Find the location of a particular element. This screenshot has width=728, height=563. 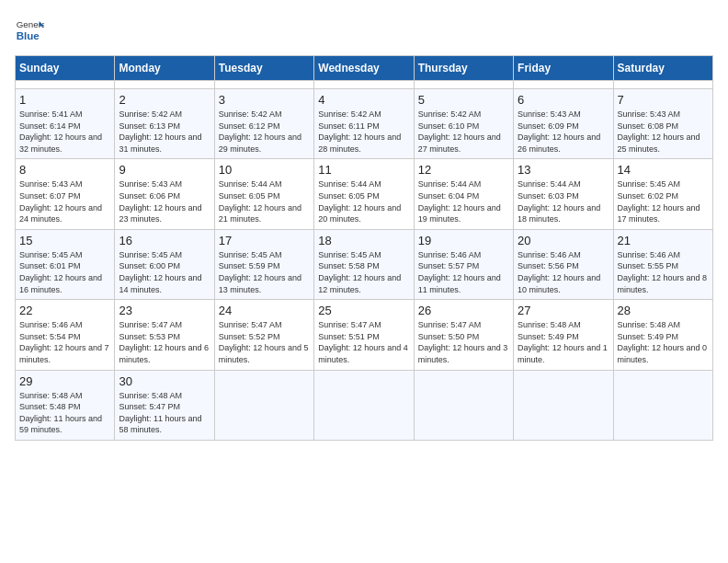

day-info: Sunrise: 5:42 AMSunset: 6:12 PMDaylight:… is located at coordinates (265, 132).